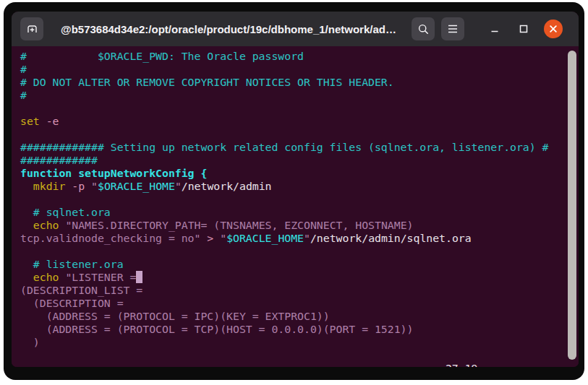  I want to click on terminal-line: echo "LISTENER =, so click(299, 277).